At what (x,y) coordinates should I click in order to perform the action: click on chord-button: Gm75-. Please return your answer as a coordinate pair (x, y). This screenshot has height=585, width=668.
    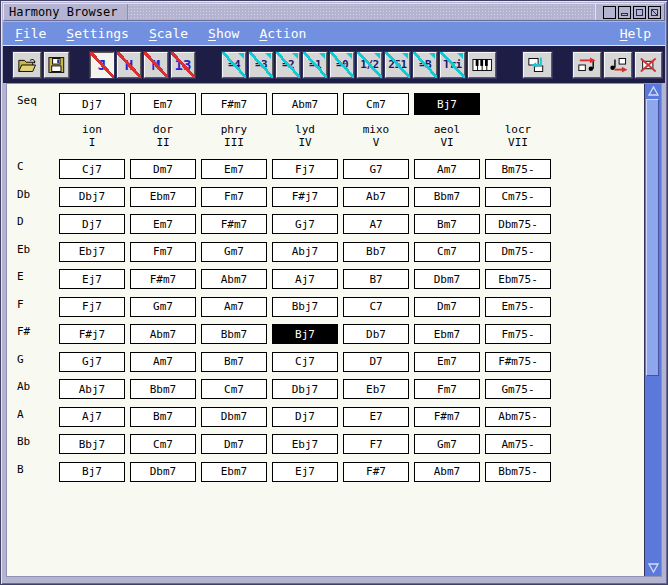
    Looking at the image, I should click on (518, 389).